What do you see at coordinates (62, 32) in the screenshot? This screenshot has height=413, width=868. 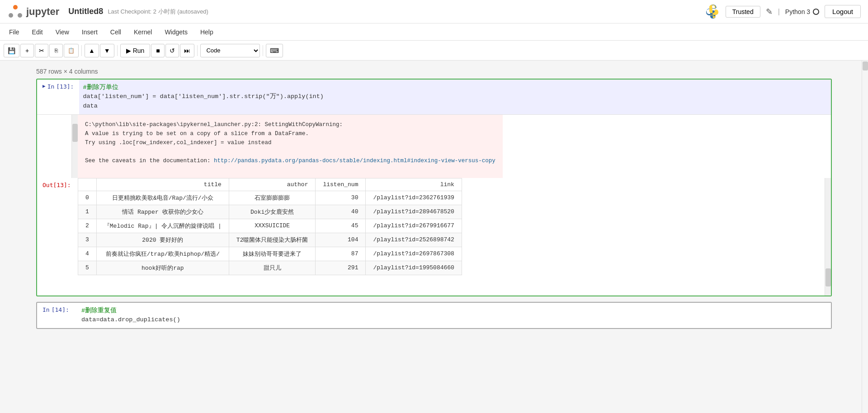 I see `menu-view: View` at bounding box center [62, 32].